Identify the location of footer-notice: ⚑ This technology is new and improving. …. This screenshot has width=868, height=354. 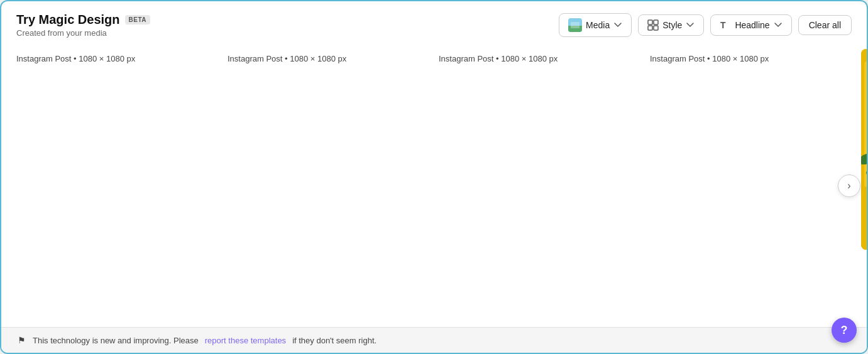
(434, 340).